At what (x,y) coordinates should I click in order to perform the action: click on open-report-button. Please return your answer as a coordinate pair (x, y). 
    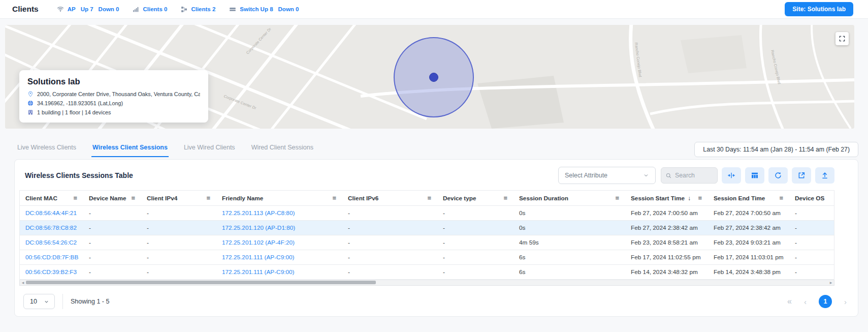
    Looking at the image, I should click on (801, 175).